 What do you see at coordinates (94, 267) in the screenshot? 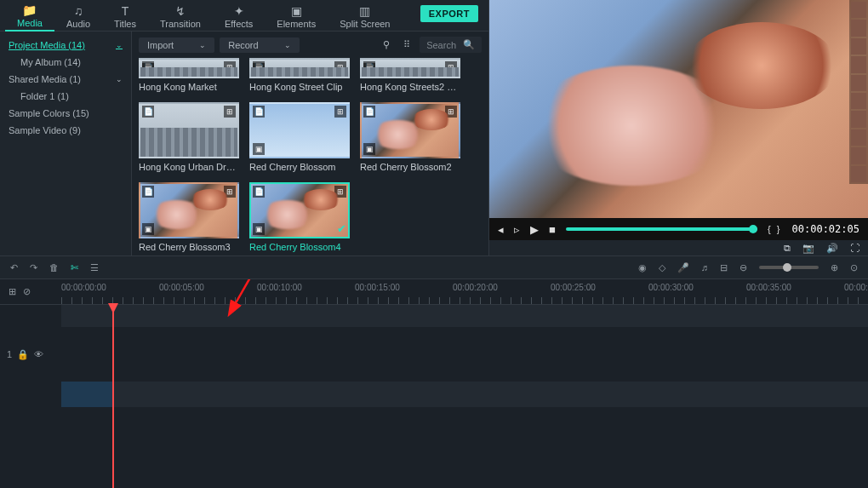
I see `settings-icon: ☰` at bounding box center [94, 267].